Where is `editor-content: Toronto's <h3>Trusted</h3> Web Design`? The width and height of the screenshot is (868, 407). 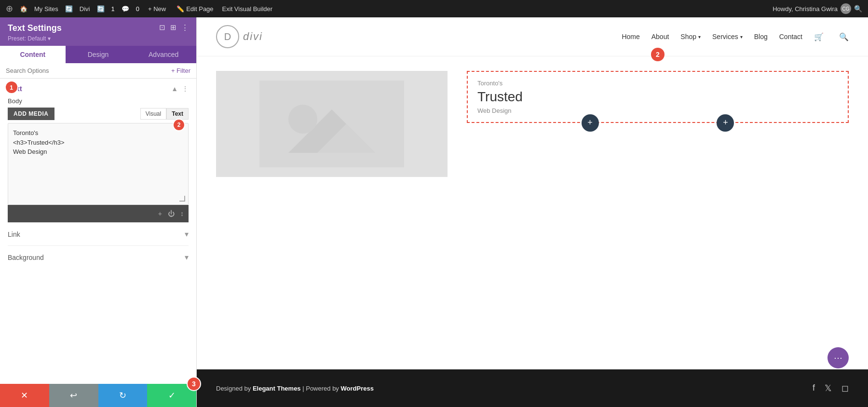
editor-content: Toronto's <h3>Trusted</h3> Web Design is located at coordinates (39, 142).